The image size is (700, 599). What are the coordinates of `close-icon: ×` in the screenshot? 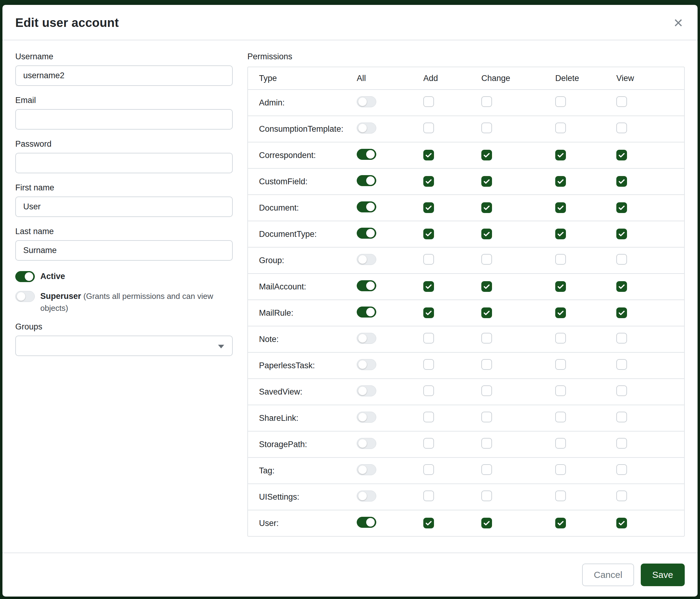 It's located at (678, 22).